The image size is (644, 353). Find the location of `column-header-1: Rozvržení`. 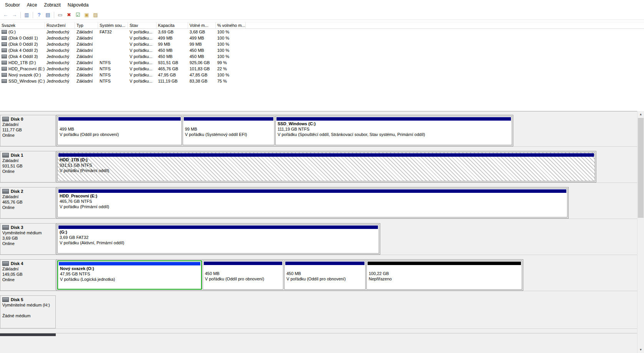

column-header-1: Rozvržení is located at coordinates (60, 25).